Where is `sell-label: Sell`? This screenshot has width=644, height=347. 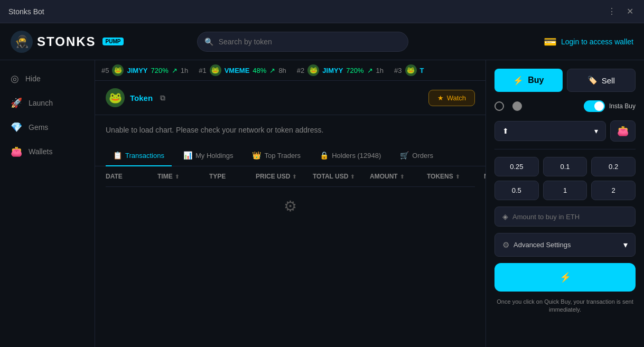 sell-label: Sell is located at coordinates (609, 80).